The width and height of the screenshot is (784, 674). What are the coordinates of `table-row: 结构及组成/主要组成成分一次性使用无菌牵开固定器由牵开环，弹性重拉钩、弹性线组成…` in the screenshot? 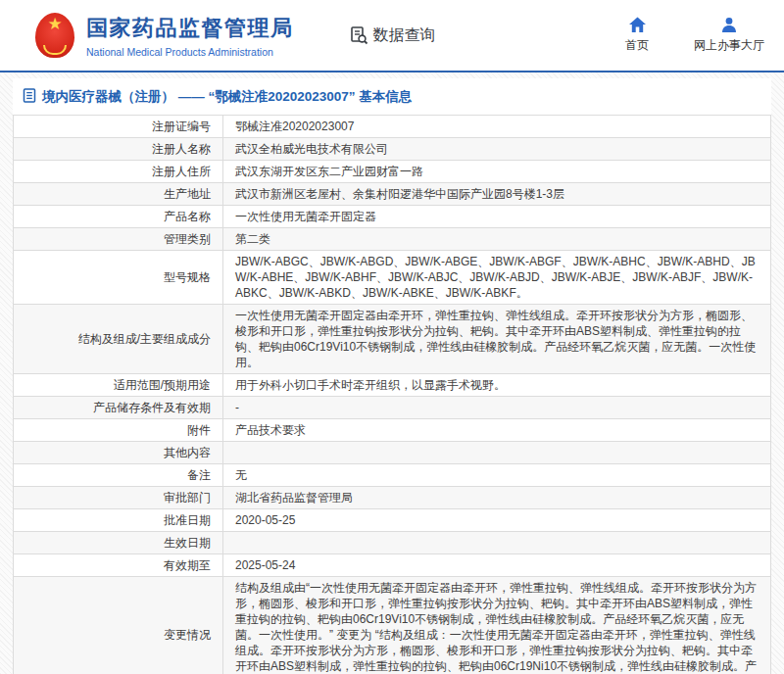 It's located at (392, 339).